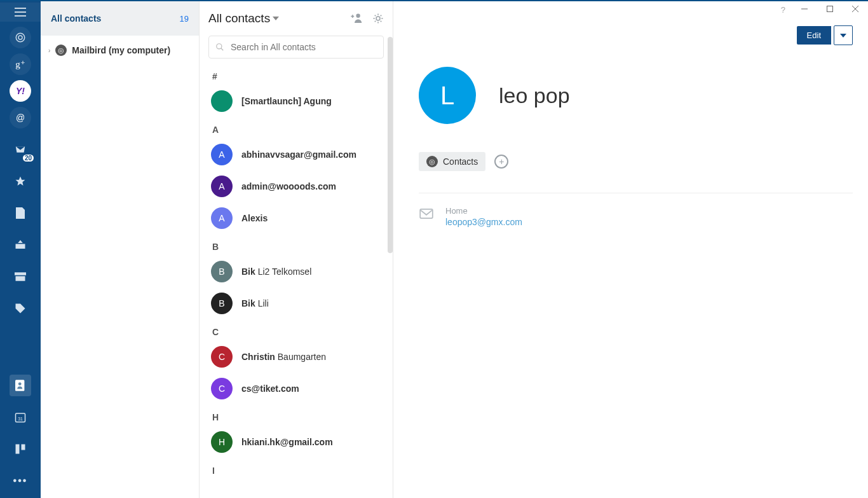  Describe the element at coordinates (20, 149) in the screenshot. I see `nav-inbox: 20` at that location.